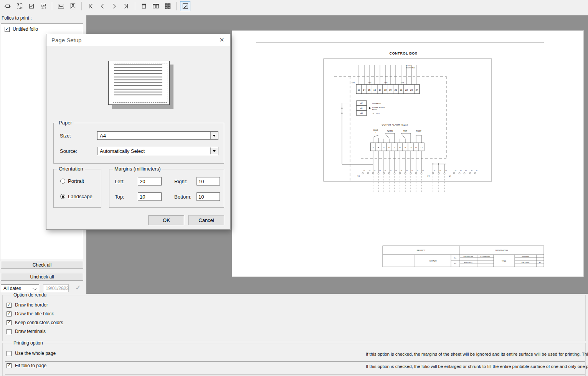 The height and width of the screenshot is (376, 588). I want to click on terminal-label: 17, so click(380, 90).